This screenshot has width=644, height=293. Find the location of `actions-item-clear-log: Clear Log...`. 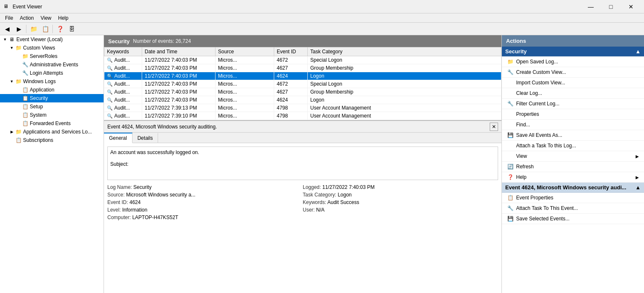

actions-item-clear-log: Clear Log... is located at coordinates (573, 93).